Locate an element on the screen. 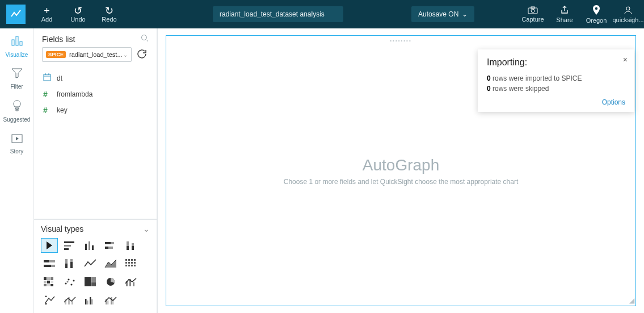 This screenshot has height=313, width=644. user-menu: quicksigh... is located at coordinates (628, 14).